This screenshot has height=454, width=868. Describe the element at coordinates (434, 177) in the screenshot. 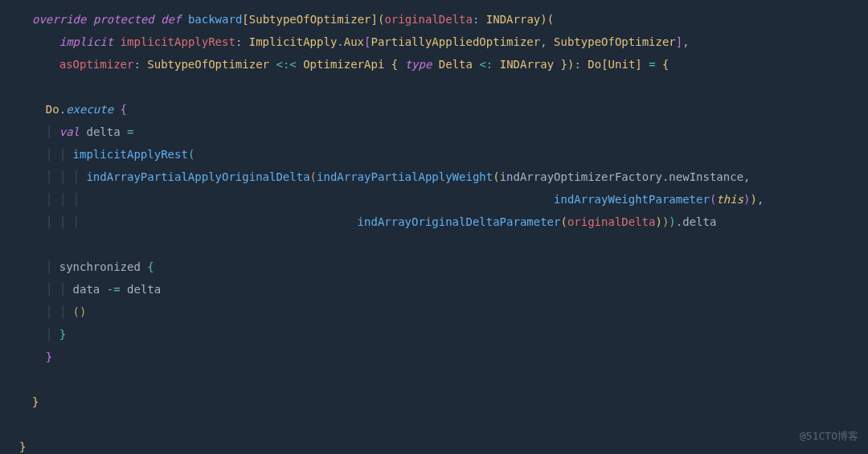

I see `code-line: │ │ │ indArrayPartialApplyOriginalDelta(…` at that location.